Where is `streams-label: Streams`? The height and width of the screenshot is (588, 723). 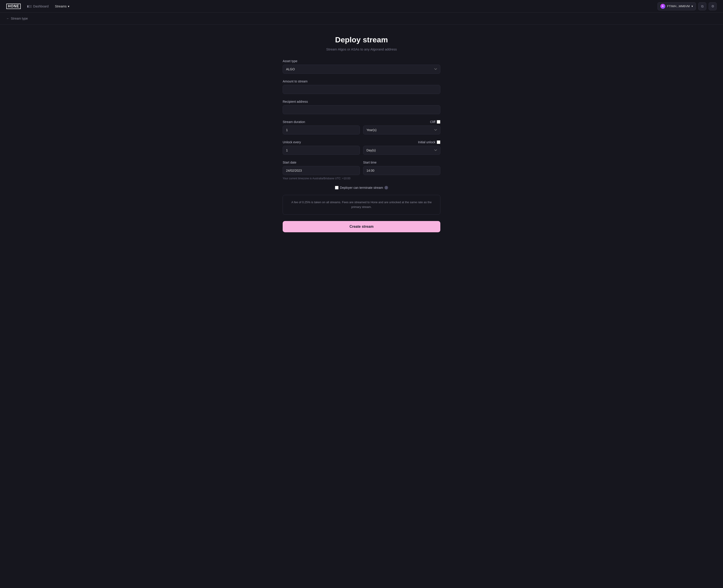
streams-label: Streams is located at coordinates (61, 6).